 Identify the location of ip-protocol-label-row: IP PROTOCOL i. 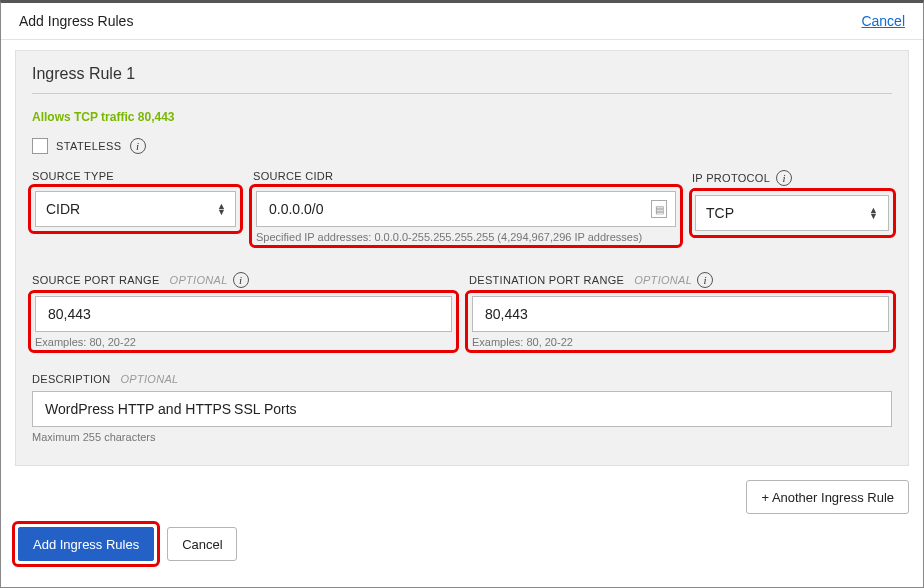
(792, 178).